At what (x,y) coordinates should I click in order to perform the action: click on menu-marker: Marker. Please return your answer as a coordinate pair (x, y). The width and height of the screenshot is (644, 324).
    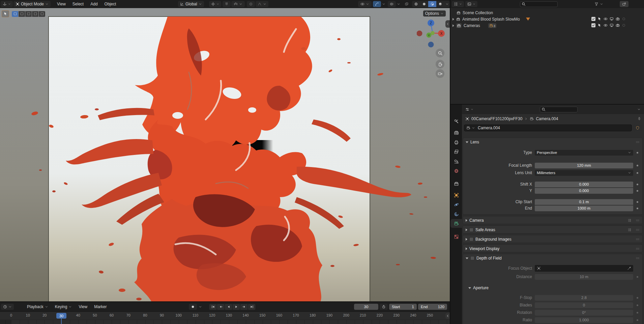
    Looking at the image, I should click on (100, 307).